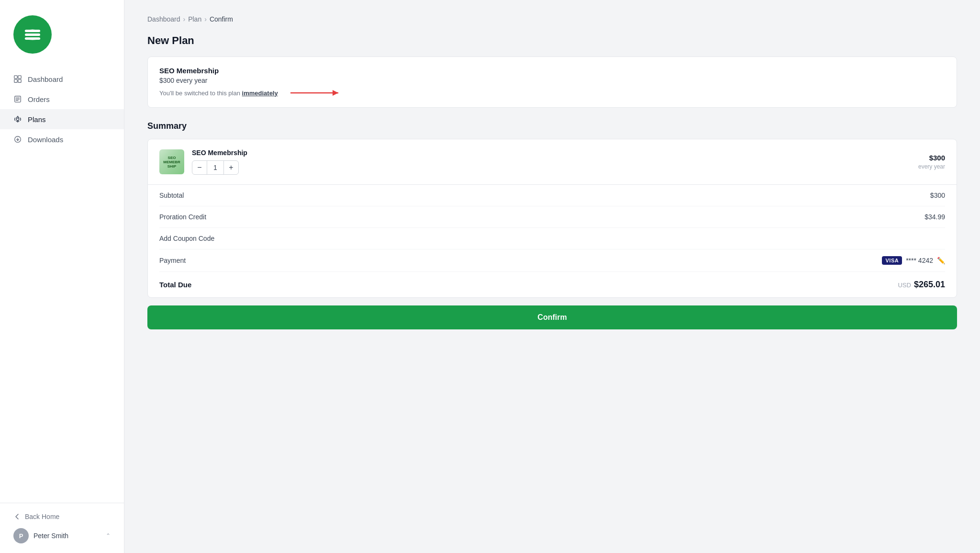 This screenshot has height=553, width=980. I want to click on breadcrumb-sep-1: ›, so click(185, 19).